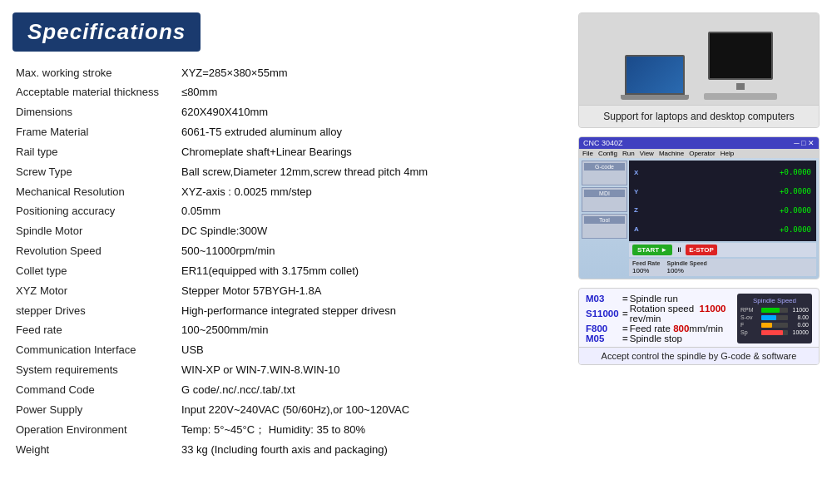  What do you see at coordinates (655, 75) in the screenshot?
I see `laptop-screen` at bounding box center [655, 75].